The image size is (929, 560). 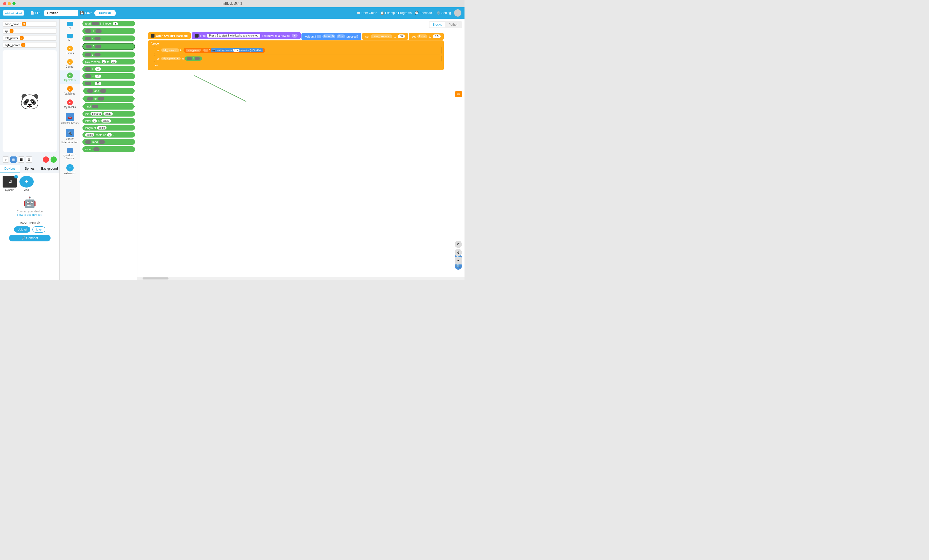 What do you see at coordinates (109, 142) in the screenshot?
I see `block-mod: mod` at bounding box center [109, 142].